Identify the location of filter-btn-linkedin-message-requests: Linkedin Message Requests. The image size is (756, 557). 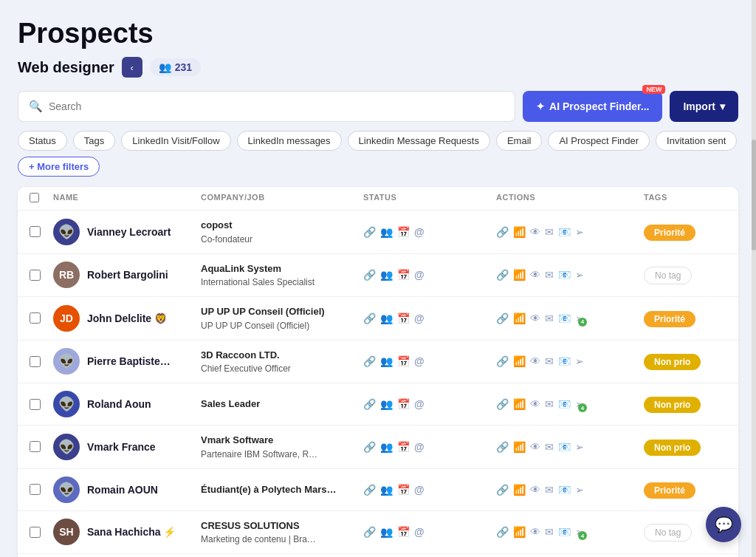
(419, 140).